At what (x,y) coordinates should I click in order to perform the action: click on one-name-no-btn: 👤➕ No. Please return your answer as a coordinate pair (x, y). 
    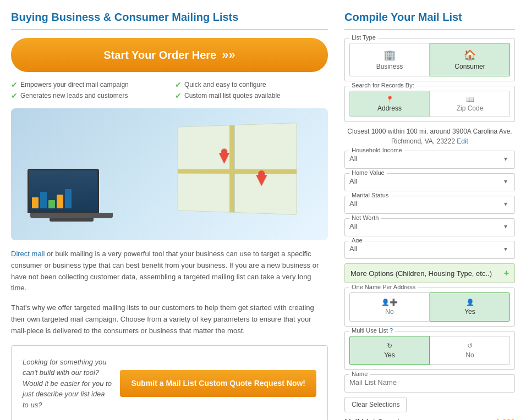
    Looking at the image, I should click on (390, 307).